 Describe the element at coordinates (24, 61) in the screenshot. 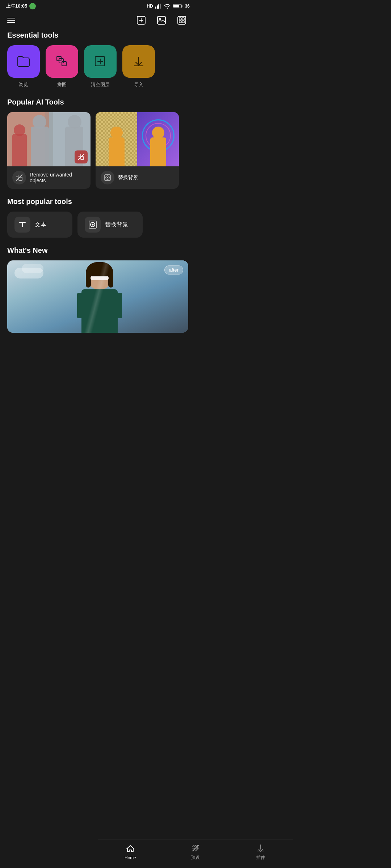

I see `tool-browse-icon-box` at that location.